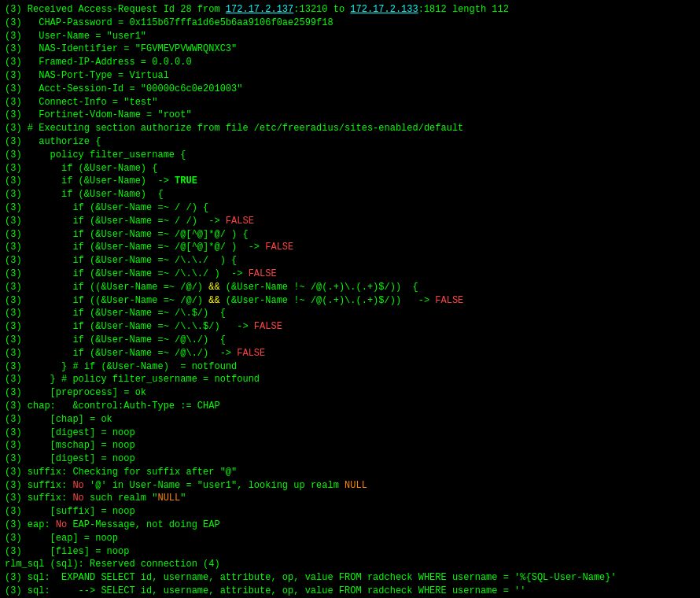 Image resolution: width=700 pixels, height=598 pixels. I want to click on terminal-line: (3) if (&User-Name =~ / /) {, so click(350, 208).